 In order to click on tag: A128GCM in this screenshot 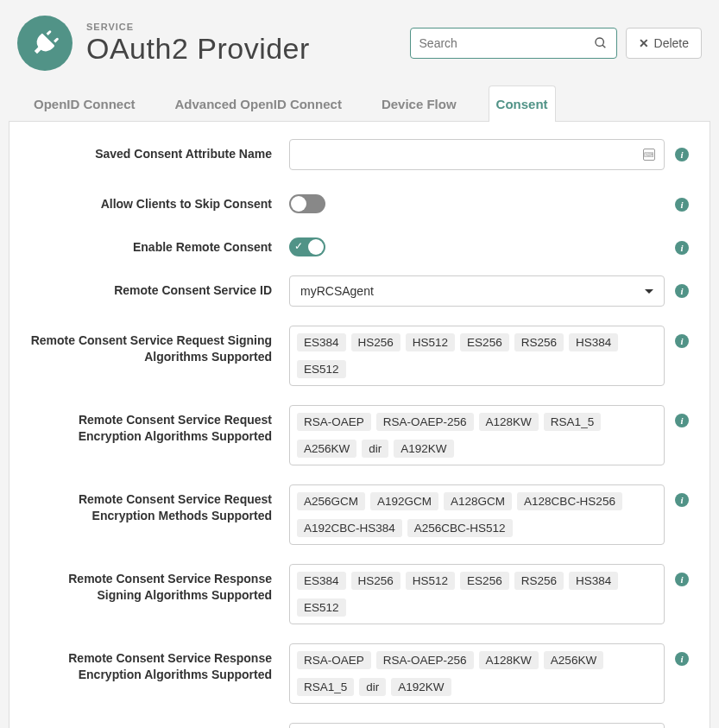, I will do `click(478, 501)`.